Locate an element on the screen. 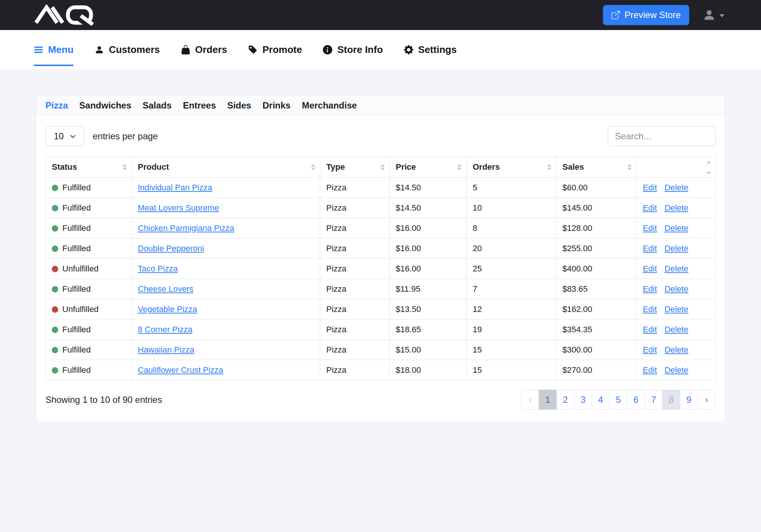 The height and width of the screenshot is (532, 761). nav-item-settings: Settings is located at coordinates (430, 50).